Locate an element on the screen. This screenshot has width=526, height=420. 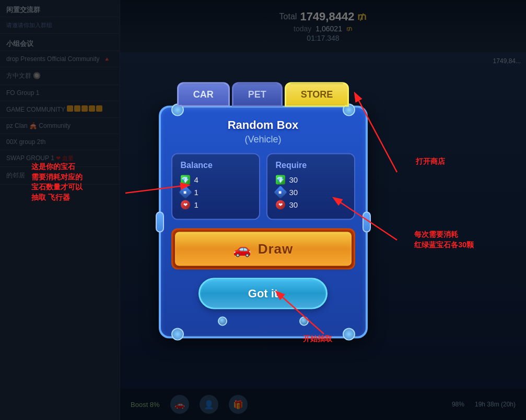
side-decoration-left is located at coordinates (160, 222).